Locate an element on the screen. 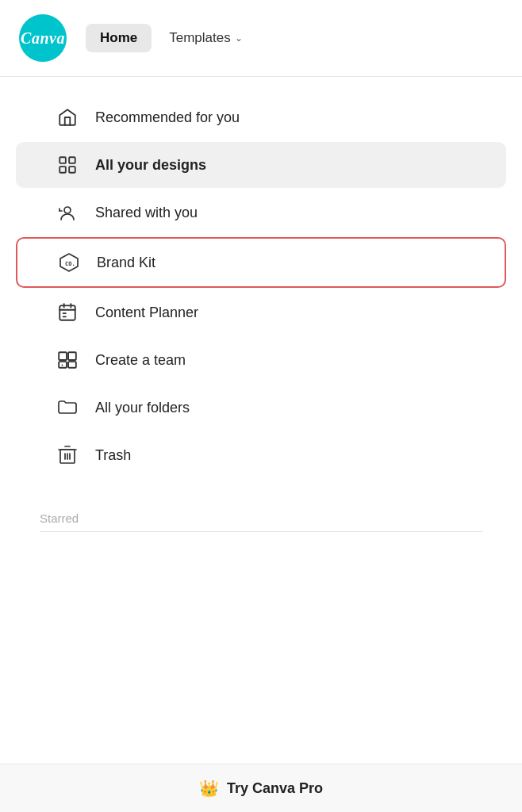 This screenshot has width=522, height=812. templates-nav-button: Templates ⌄ is located at coordinates (205, 38).